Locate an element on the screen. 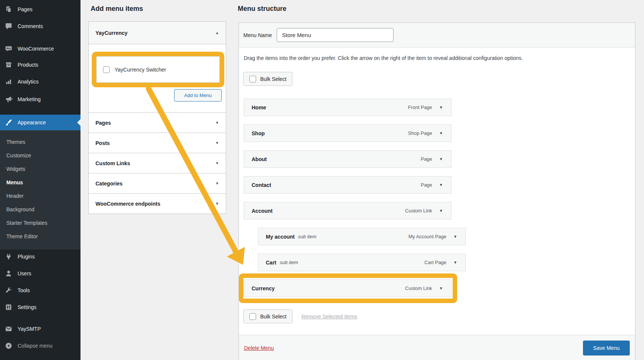  accordion-section-categories: Categories ▼ is located at coordinates (157, 183).